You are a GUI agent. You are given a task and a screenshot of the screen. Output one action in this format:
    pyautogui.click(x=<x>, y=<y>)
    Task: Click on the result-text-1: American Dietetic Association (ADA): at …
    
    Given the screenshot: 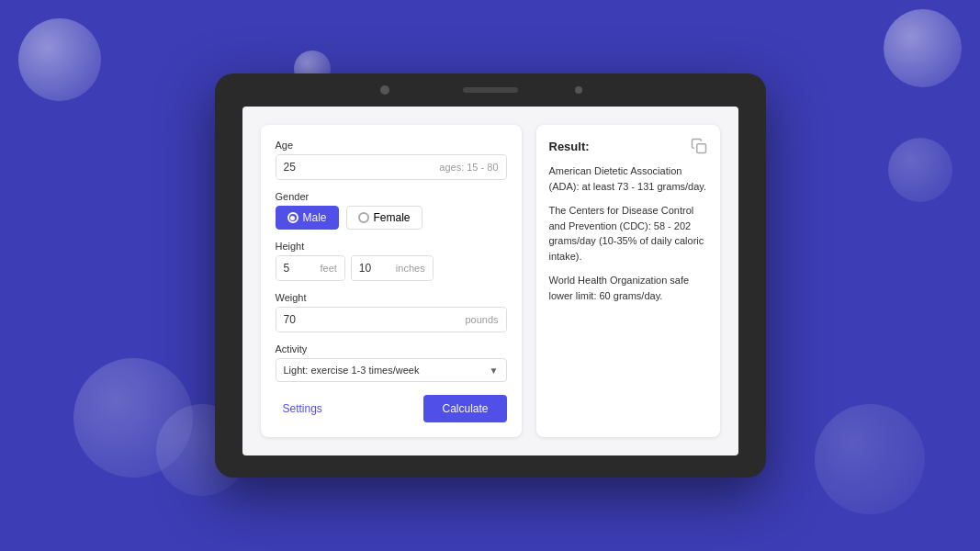 What is the action you would take?
    pyautogui.click(x=628, y=178)
    